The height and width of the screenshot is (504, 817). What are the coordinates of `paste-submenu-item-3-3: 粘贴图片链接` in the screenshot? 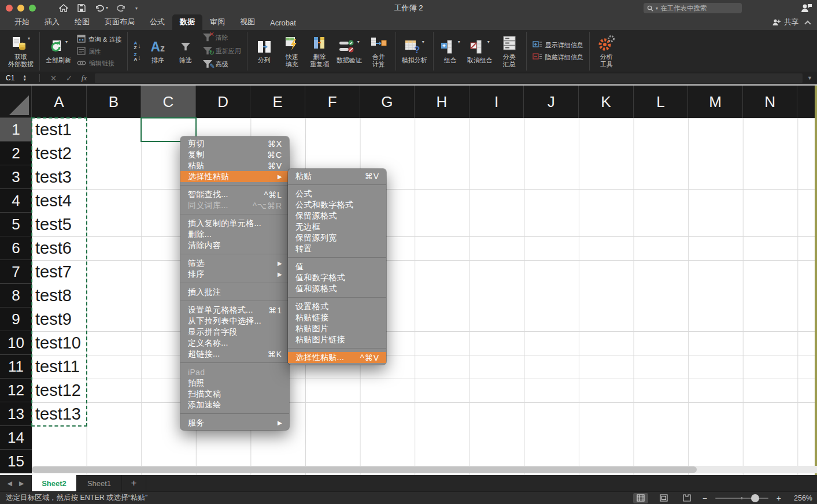 It's located at (337, 340).